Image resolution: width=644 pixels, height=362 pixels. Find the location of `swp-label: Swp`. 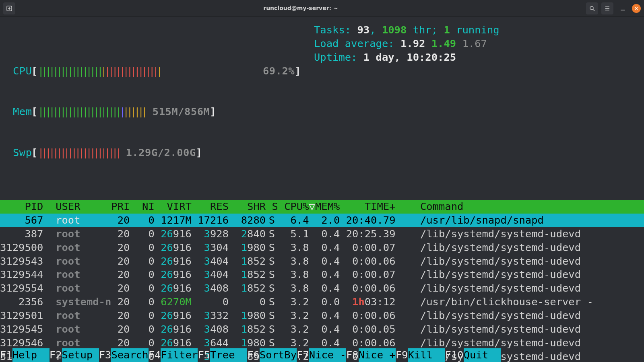

swp-label: Swp is located at coordinates (22, 153).